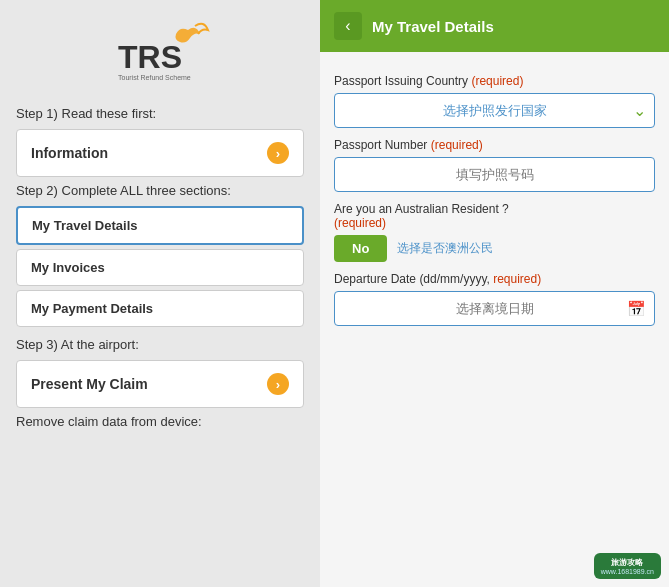  I want to click on svg-text: TRS, so click(150, 57).